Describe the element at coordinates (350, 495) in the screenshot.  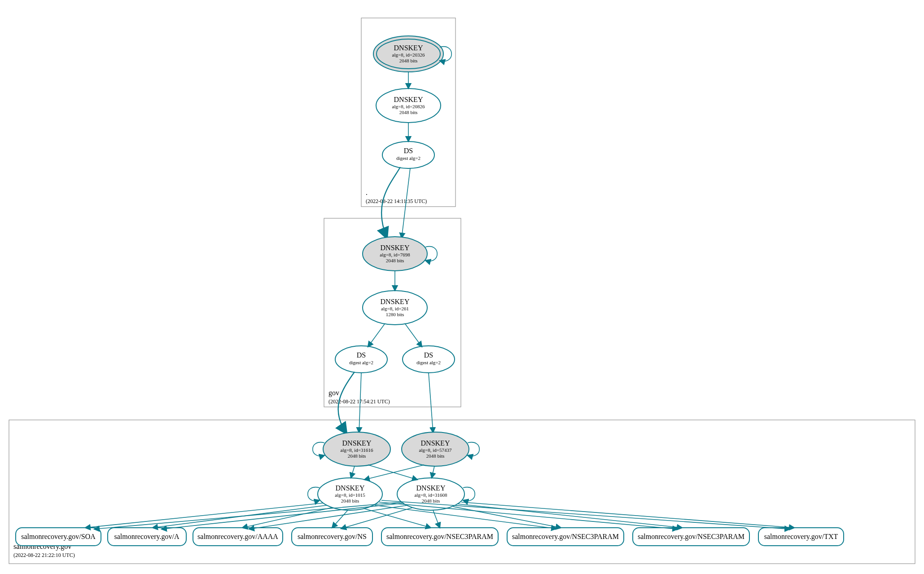
I see `svg-text: alg=8, id=1015` at that location.